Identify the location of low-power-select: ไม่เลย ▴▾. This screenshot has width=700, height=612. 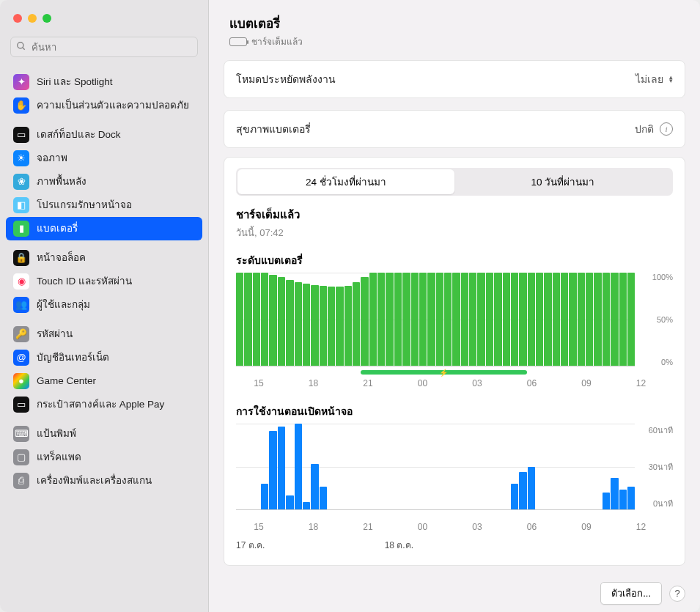
(654, 79).